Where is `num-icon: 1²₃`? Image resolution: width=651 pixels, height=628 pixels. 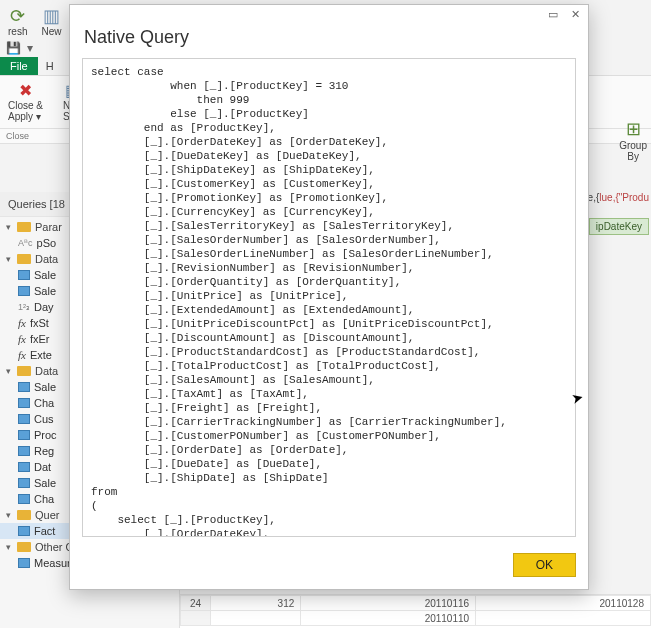
num-icon: 1²₃ is located at coordinates (24, 307).